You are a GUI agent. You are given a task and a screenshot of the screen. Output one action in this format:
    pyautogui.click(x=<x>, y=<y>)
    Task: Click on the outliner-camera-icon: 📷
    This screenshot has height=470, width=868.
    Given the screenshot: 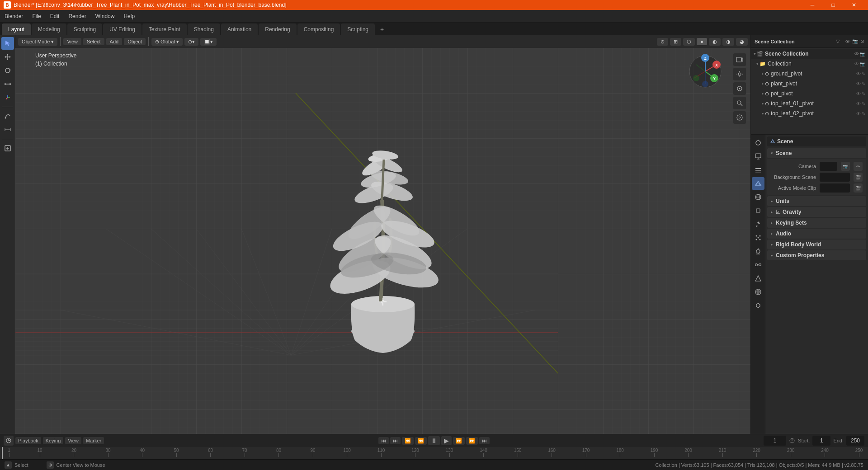 What is the action you would take?
    pyautogui.click(x=855, y=42)
    